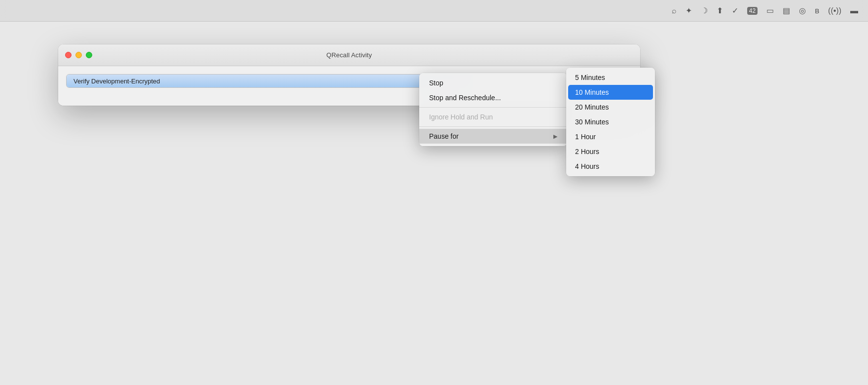  Describe the element at coordinates (802, 11) in the screenshot. I see `headphones-icon: ◎` at that location.